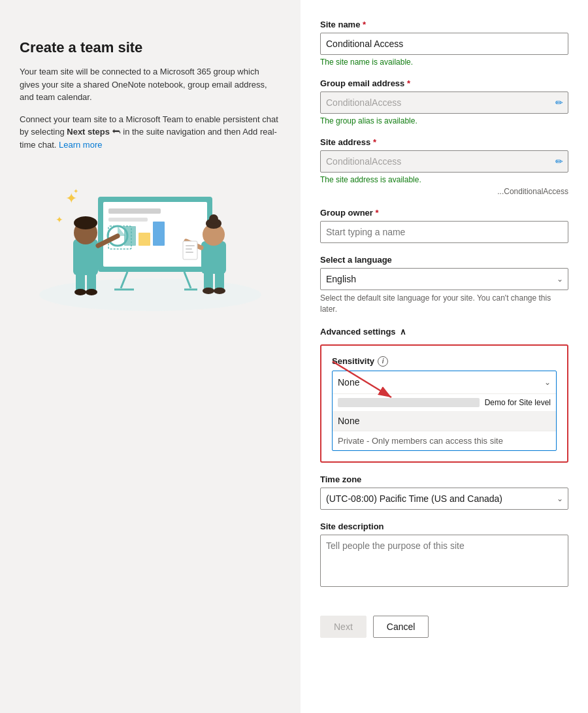 The height and width of the screenshot is (713, 588). What do you see at coordinates (559, 161) in the screenshot?
I see `site-address-edit-icon: ✏` at bounding box center [559, 161].